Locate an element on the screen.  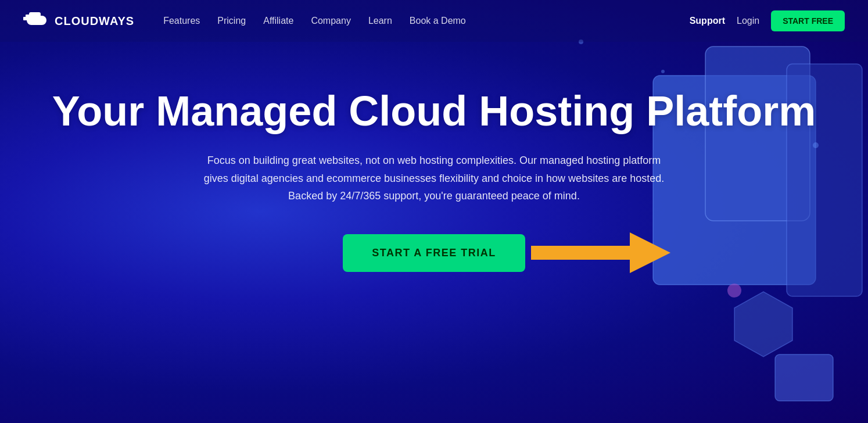
nav-start-free-button: START FREE is located at coordinates (808, 21).